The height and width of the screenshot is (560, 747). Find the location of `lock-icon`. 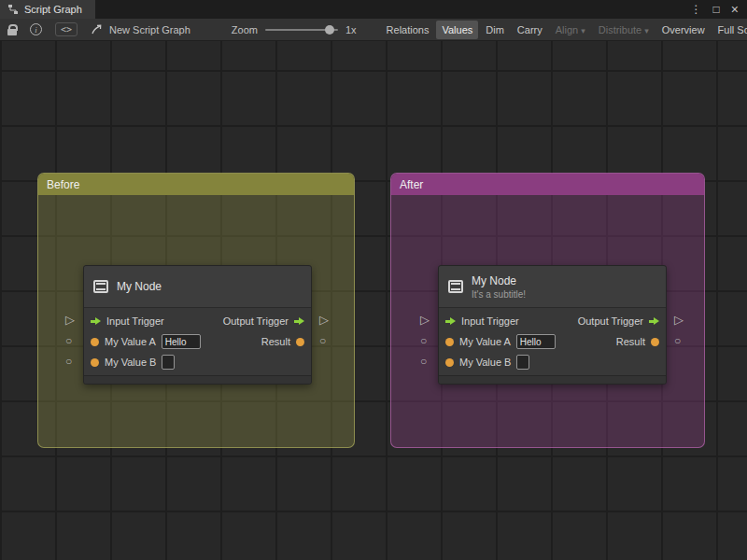

lock-icon is located at coordinates (12, 30).